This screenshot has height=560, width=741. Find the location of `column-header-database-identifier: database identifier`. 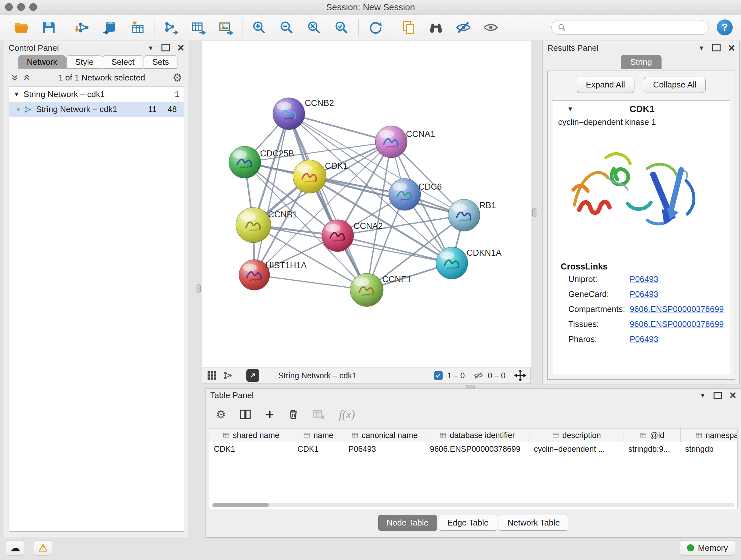

column-header-database-identifier: database identifier is located at coordinates (477, 435).